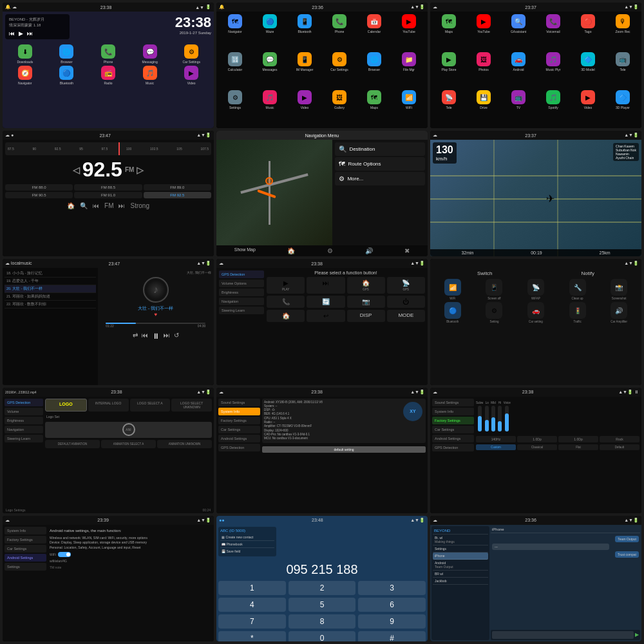 This screenshot has width=644, height=644. What do you see at coordinates (453, 430) in the screenshot?
I see `s12-car: Car Settings` at bounding box center [453, 430].